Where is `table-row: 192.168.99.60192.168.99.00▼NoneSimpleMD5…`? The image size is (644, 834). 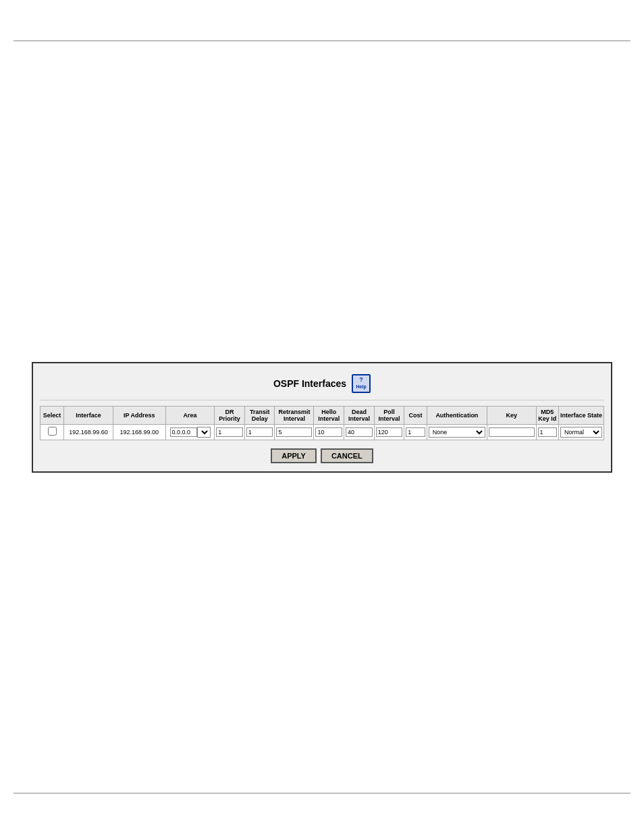 table-row: 192.168.99.60192.168.99.00▼NoneSimpleMD5… is located at coordinates (323, 432).